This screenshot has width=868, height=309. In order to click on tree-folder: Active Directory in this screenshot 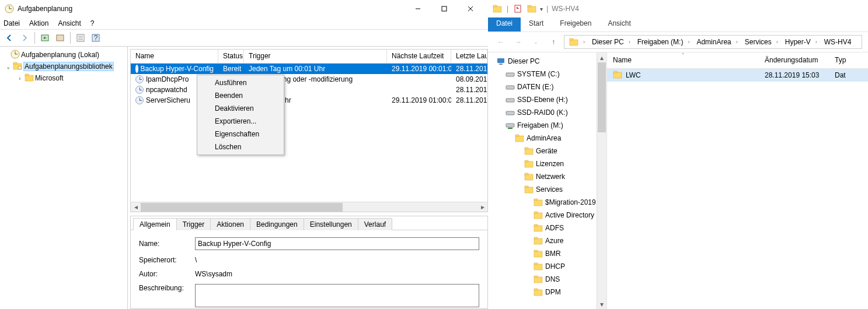, I will do `click(548, 215)`.